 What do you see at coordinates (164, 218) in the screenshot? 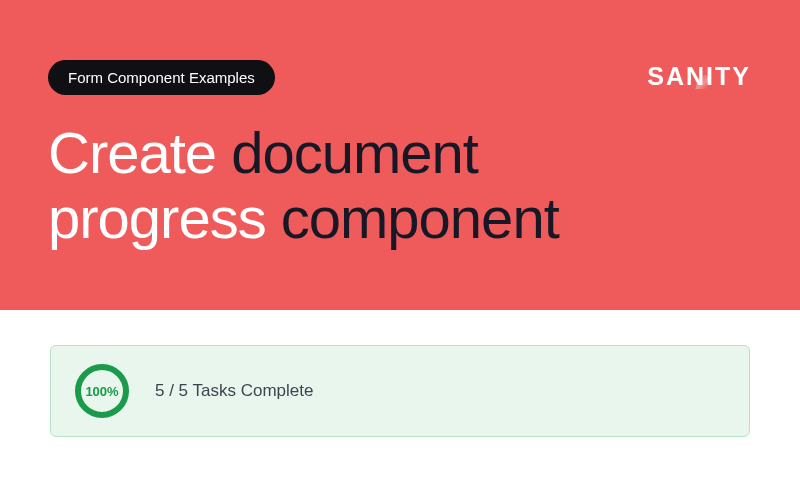
I see `title-word: progress` at bounding box center [164, 218].